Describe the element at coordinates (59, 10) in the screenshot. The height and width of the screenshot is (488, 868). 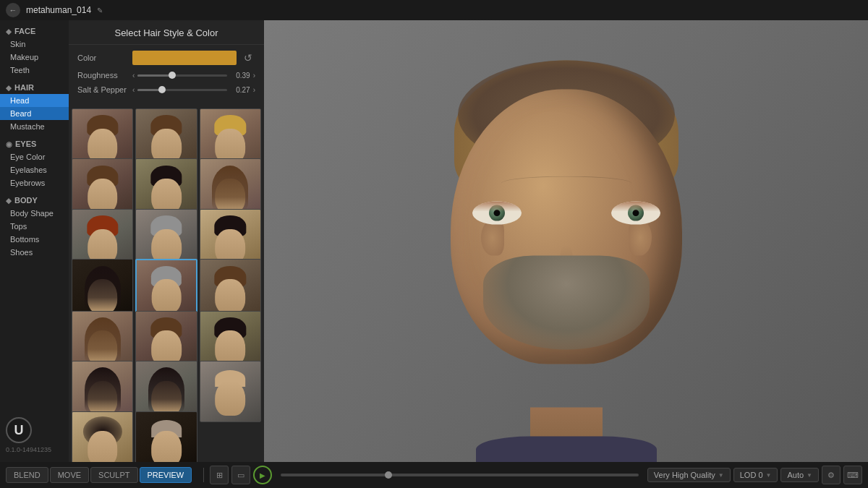
I see `project-title: metahuman_014` at that location.